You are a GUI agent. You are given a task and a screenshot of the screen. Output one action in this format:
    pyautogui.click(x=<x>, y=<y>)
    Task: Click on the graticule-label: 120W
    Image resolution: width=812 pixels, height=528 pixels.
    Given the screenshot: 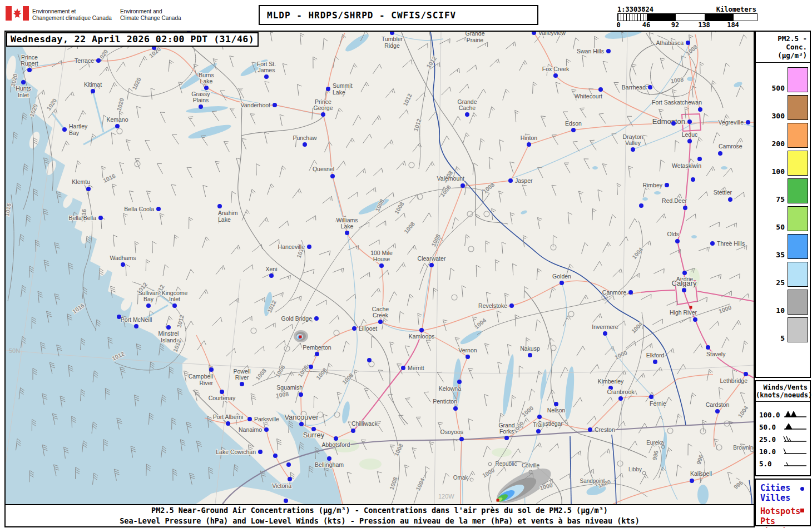 What is the action you would take?
    pyautogui.click(x=446, y=496)
    